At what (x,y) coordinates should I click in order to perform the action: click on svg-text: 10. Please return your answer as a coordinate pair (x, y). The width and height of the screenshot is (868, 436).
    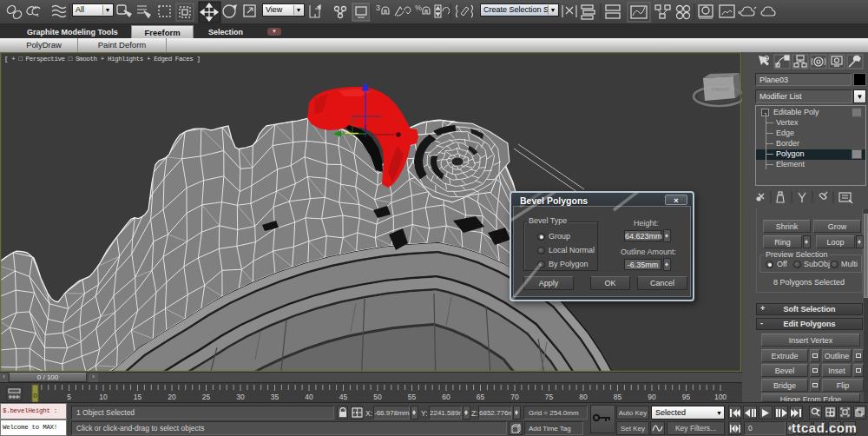
    Looking at the image, I should click on (103, 397).